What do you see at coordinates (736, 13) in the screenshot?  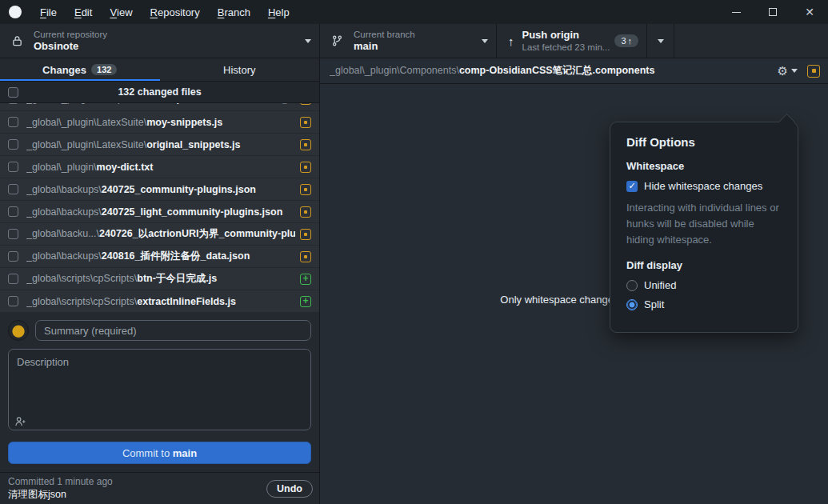 I see `minimize-icon` at bounding box center [736, 13].